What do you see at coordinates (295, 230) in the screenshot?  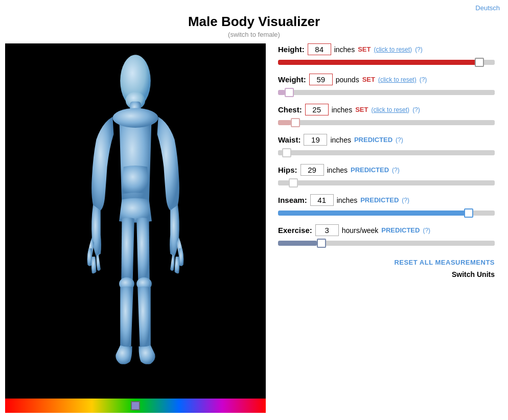 I see `exercise-label: Exercise:` at bounding box center [295, 230].